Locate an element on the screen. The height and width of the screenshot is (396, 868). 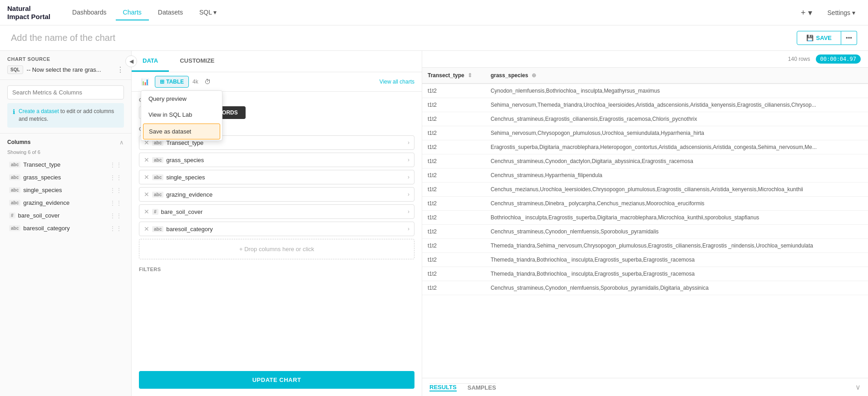
more-options-button: ••• is located at coordinates (849, 38).